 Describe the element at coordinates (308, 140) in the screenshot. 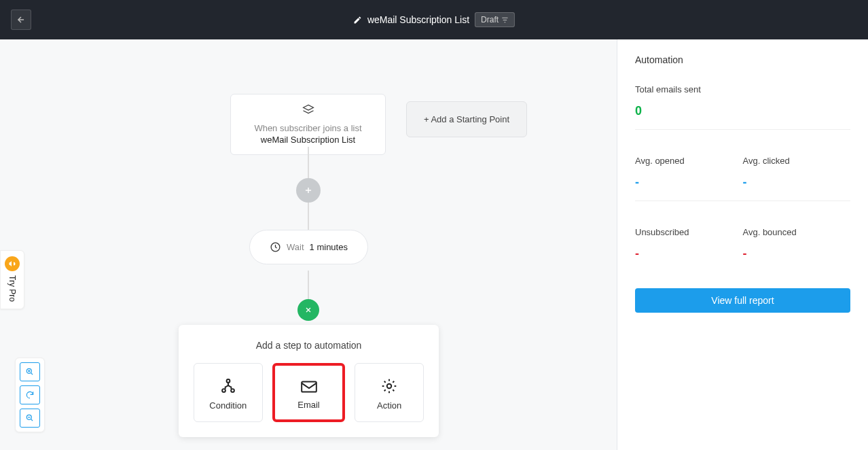

I see `trigger-list-name: weMail Subscription List` at that location.